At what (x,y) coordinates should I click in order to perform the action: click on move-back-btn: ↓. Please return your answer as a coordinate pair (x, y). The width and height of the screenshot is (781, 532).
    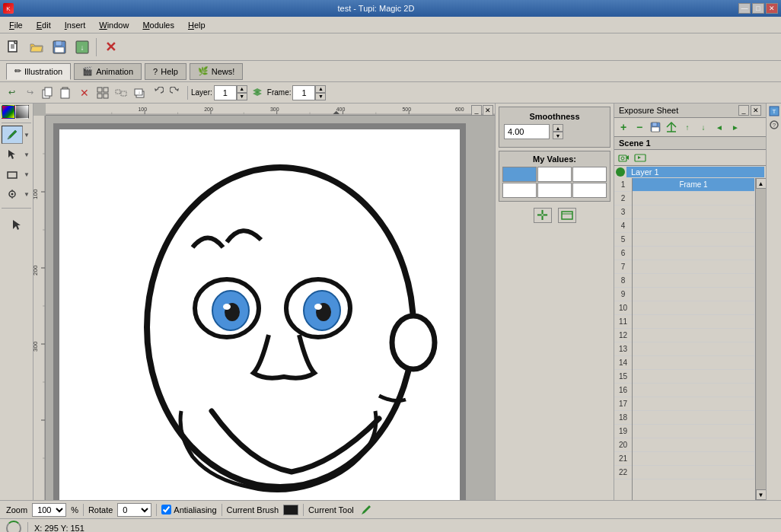
    Looking at the image, I should click on (139, 93).